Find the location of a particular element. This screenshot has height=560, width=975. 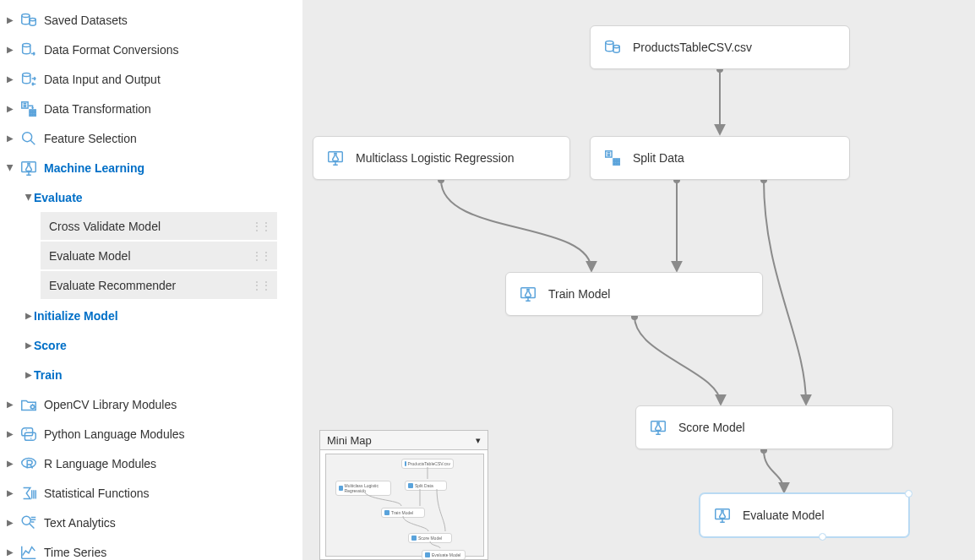

sidebar-item-score: ▶ Score is located at coordinates (151, 345).